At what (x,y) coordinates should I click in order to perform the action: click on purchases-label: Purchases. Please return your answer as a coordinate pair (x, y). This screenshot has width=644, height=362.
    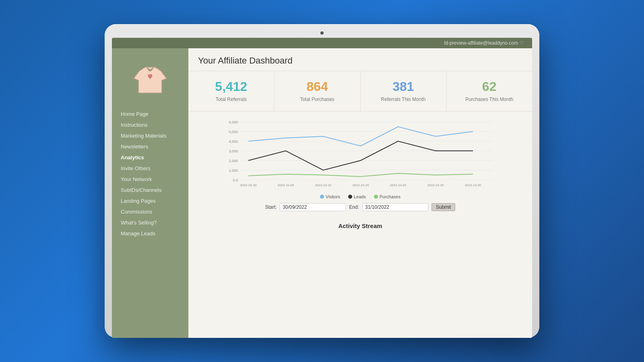
    Looking at the image, I should click on (390, 197).